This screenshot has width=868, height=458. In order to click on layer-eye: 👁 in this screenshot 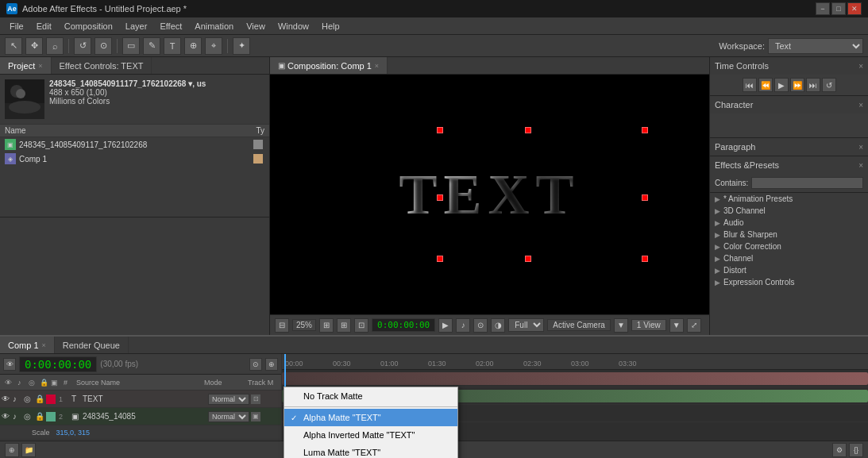, I will do `click(6, 398)`.